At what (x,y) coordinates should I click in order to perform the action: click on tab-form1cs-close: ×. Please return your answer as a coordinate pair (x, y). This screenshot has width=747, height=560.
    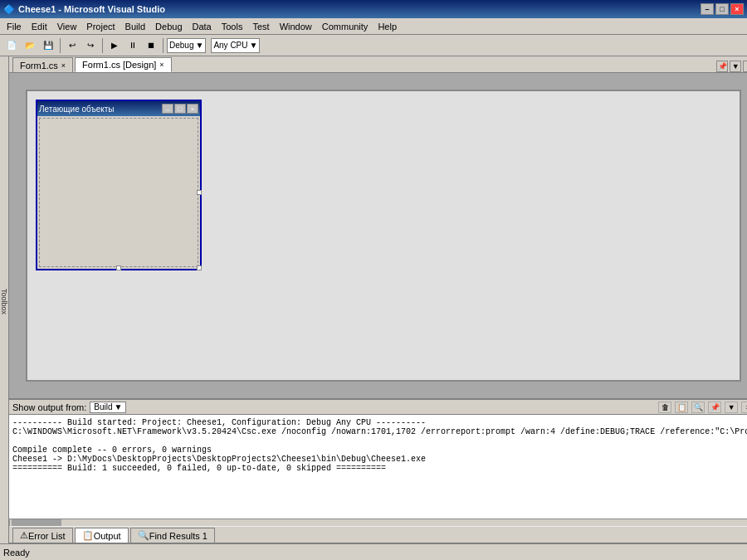
    Looking at the image, I should click on (63, 66).